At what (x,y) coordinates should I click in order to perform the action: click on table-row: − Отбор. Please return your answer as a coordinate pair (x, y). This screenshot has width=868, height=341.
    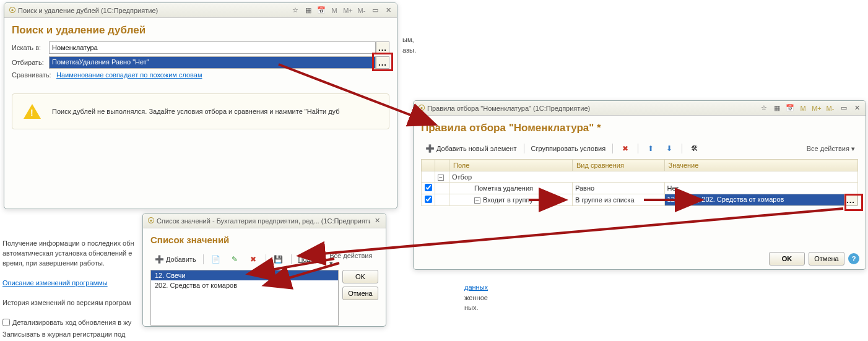
    Looking at the image, I should click on (640, 177).